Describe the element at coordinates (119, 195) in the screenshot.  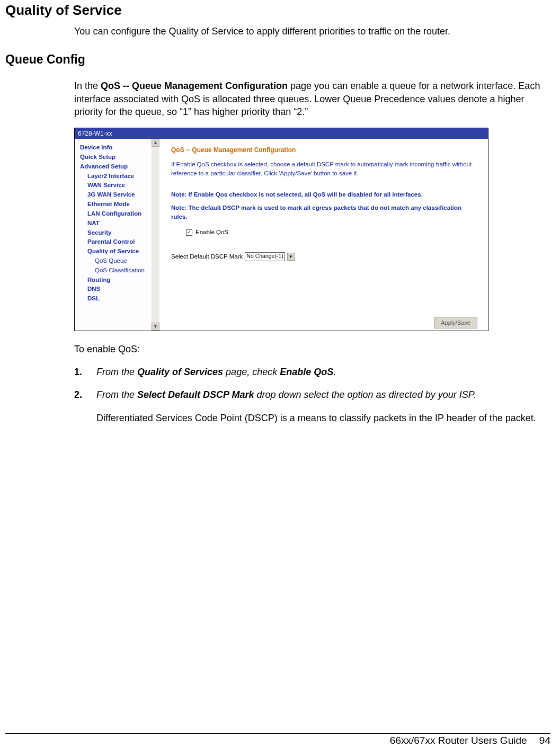
I see `nav-subitem: 3G WAN Service` at that location.